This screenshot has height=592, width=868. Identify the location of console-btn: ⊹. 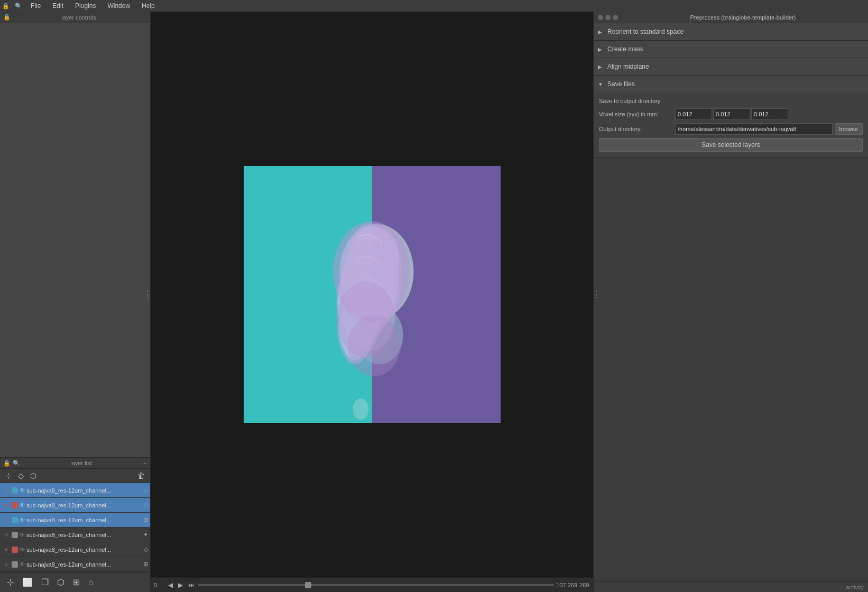
(11, 582).